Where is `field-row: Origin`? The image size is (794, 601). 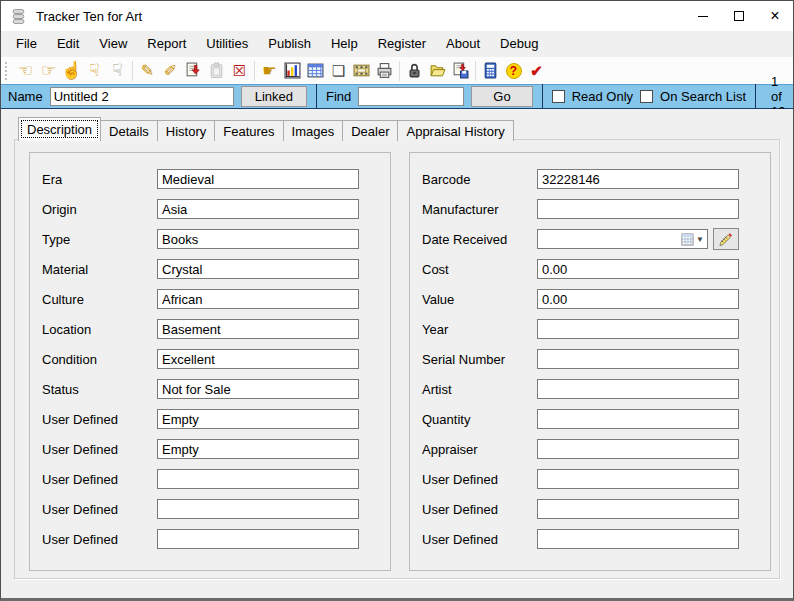 field-row: Origin is located at coordinates (216, 209).